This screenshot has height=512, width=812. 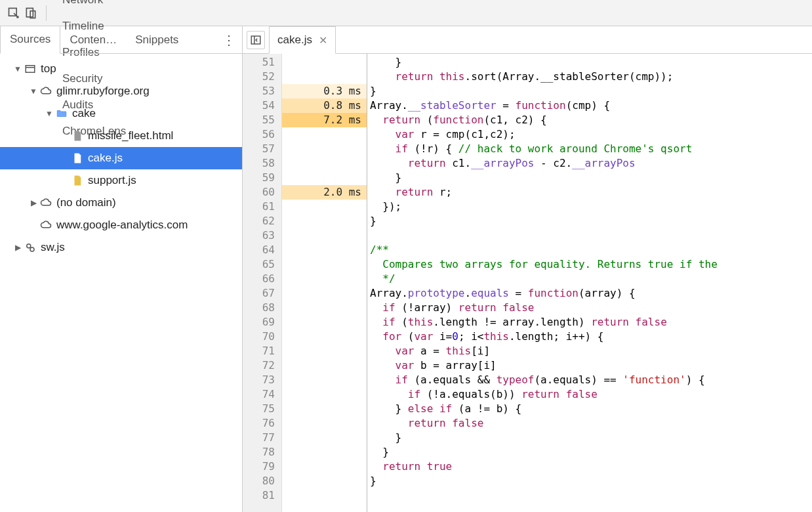 I want to click on tree-top: ▼ top, so click(x=121, y=69).